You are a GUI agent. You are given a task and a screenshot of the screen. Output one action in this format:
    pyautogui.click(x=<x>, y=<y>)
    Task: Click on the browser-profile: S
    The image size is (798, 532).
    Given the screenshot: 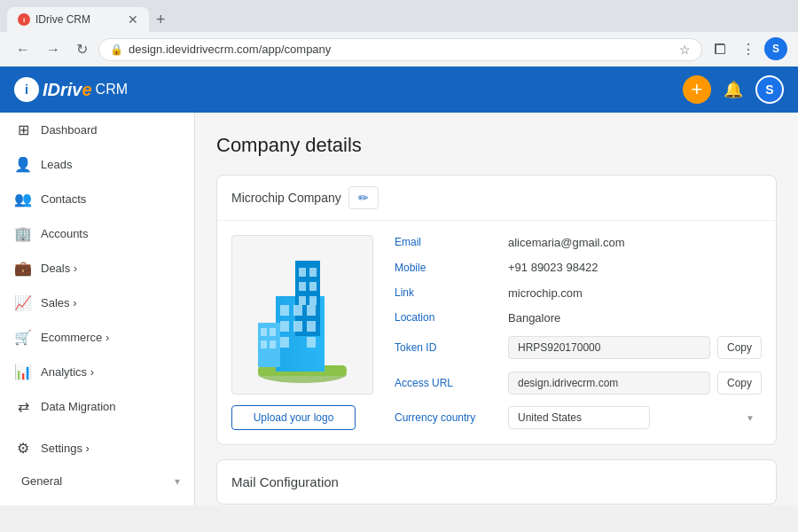 What is the action you would take?
    pyautogui.click(x=776, y=49)
    